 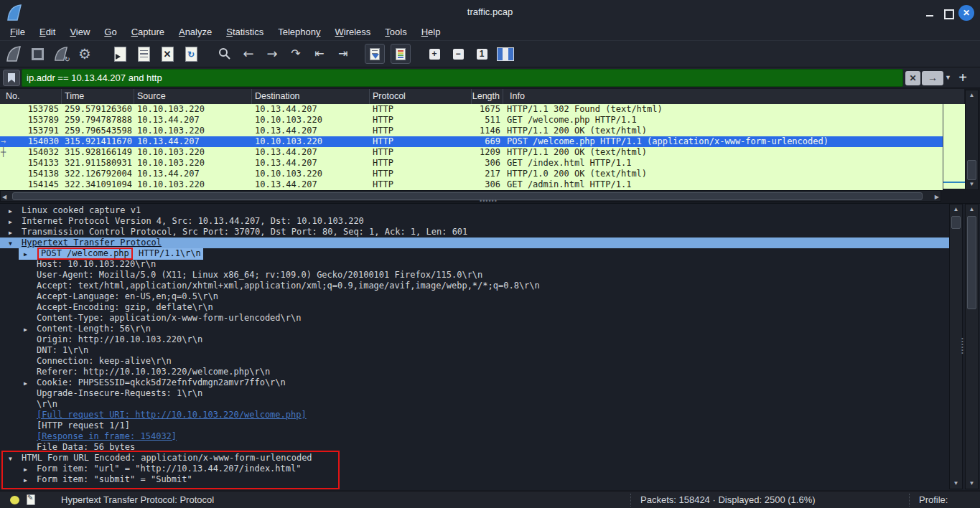 What do you see at coordinates (272, 54) in the screenshot?
I see `go-forward-icon: →` at bounding box center [272, 54].